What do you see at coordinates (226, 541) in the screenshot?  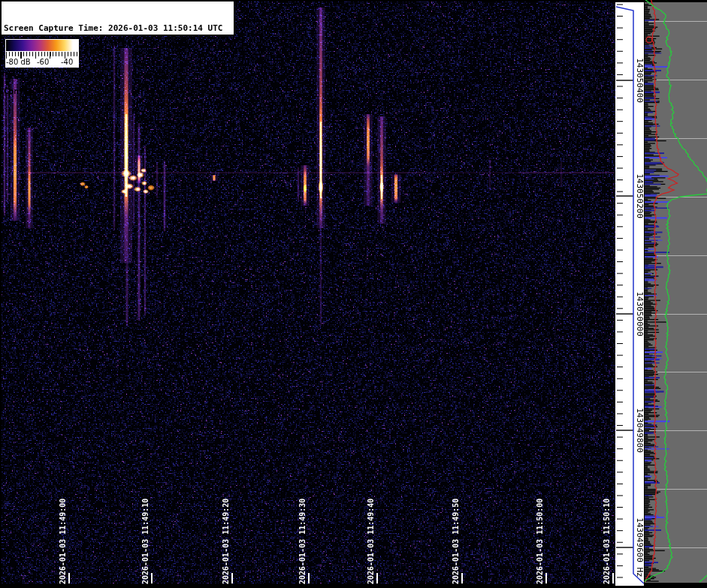 I see `time-axis-label: 2026-01-03 11:49:20` at bounding box center [226, 541].